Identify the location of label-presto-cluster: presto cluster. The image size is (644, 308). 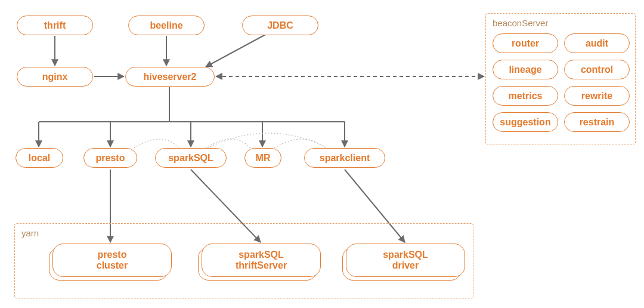
(112, 260).